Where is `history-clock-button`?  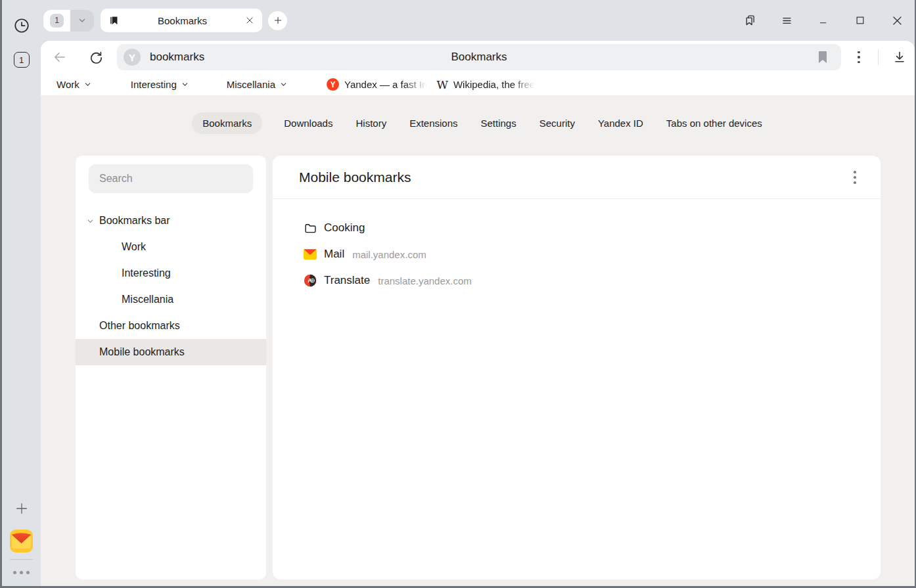
history-clock-button is located at coordinates (21, 26).